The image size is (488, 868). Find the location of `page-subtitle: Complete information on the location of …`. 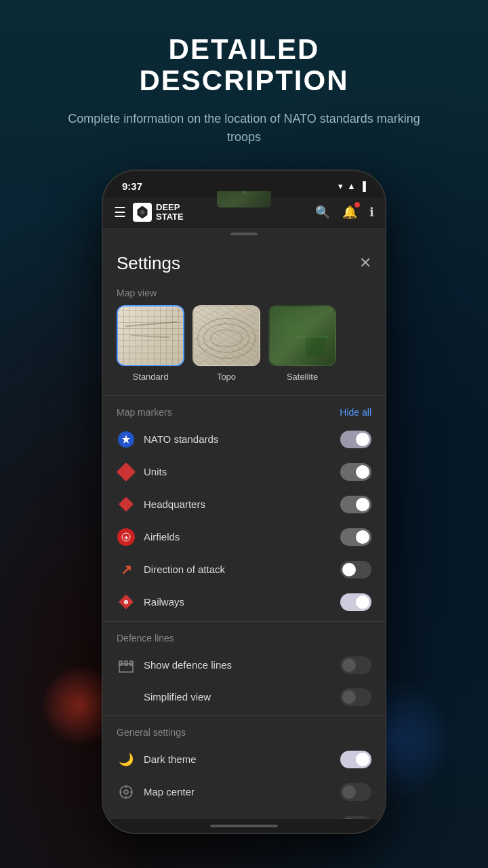

page-subtitle: Complete information on the location of … is located at coordinates (244, 128).